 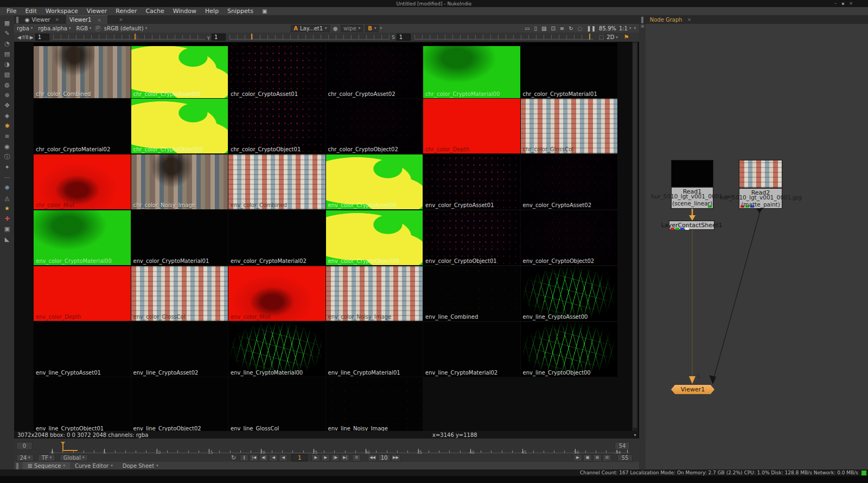 I want to click on metadata-tools-icon: ⓘ, so click(x=7, y=157).